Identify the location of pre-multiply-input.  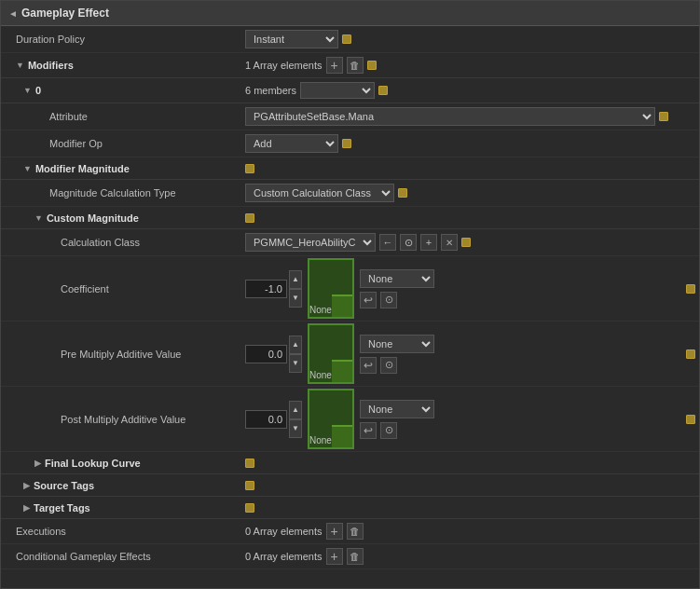
(267, 354).